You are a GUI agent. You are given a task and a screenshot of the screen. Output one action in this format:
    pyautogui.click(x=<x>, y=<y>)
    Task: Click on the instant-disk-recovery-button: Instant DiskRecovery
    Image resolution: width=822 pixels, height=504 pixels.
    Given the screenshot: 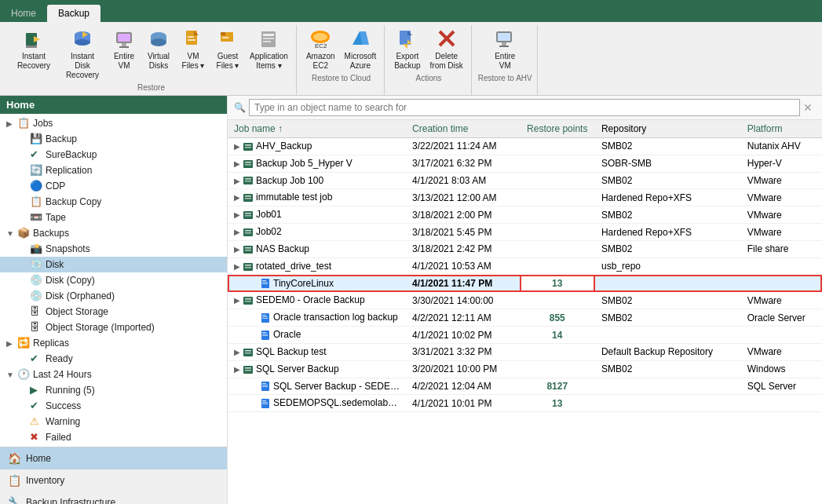 What is the action you would take?
    pyautogui.click(x=82, y=53)
    